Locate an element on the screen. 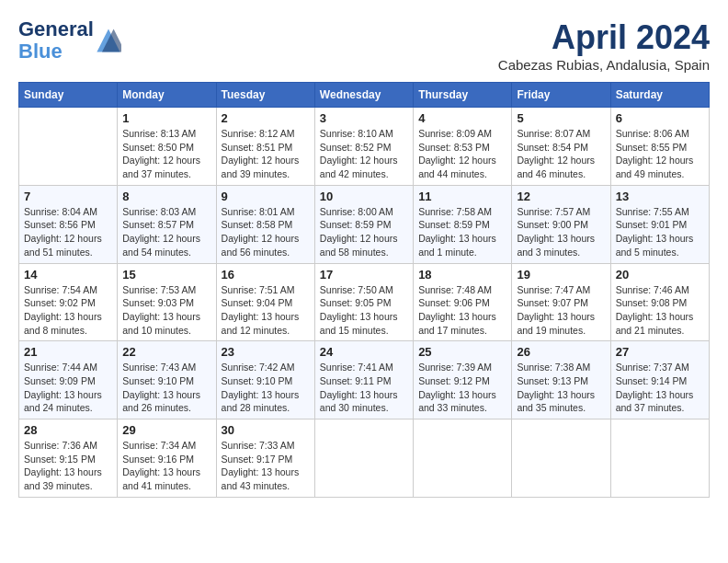 The height and width of the screenshot is (563, 728). calendar-cell: 19Sunrise: 7:47 AM Sunset: 9:07 PM Dayli… is located at coordinates (561, 302).